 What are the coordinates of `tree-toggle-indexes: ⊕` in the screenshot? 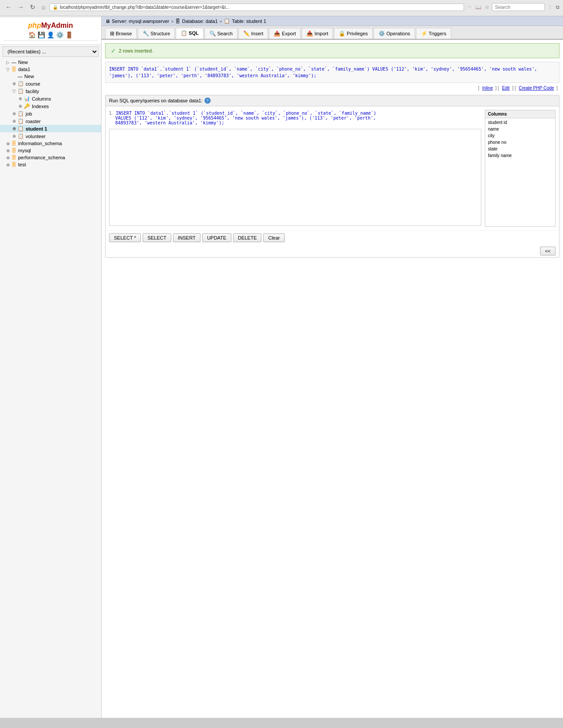 It's located at (21, 106).